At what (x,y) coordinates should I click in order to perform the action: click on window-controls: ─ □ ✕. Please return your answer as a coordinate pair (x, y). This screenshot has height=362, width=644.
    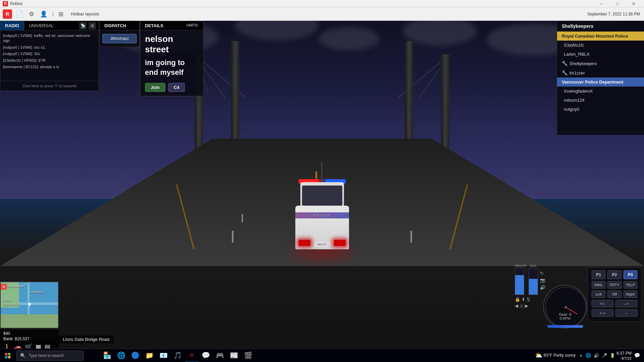
    Looking at the image, I should click on (617, 4).